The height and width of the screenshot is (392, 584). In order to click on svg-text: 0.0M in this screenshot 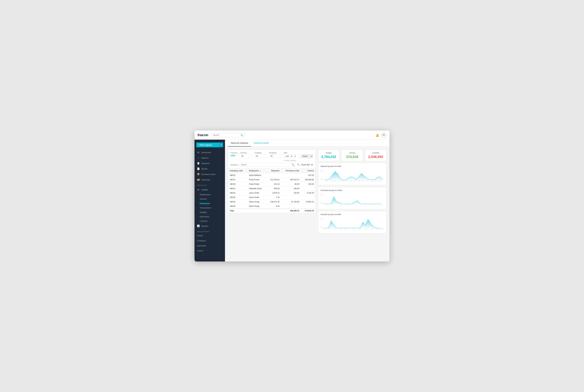, I will do `click(322, 227)`.